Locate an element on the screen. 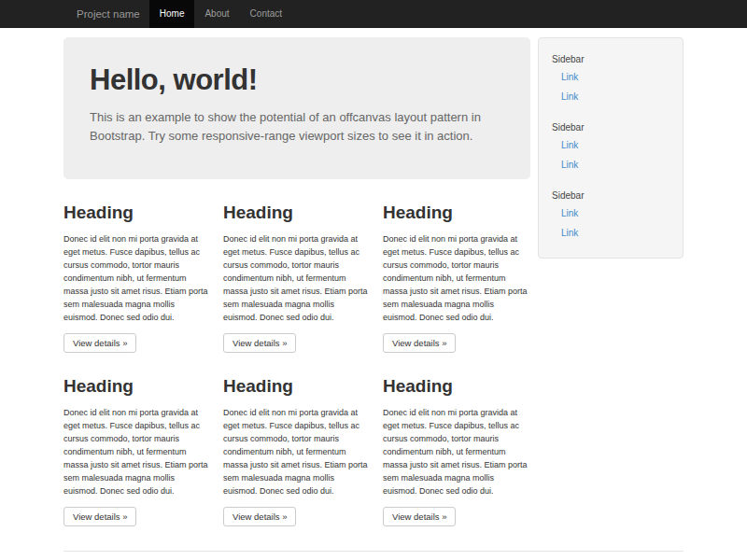  sidebar: Sidebar Link Link Sidebar Link Link Side… is located at coordinates (611, 147).